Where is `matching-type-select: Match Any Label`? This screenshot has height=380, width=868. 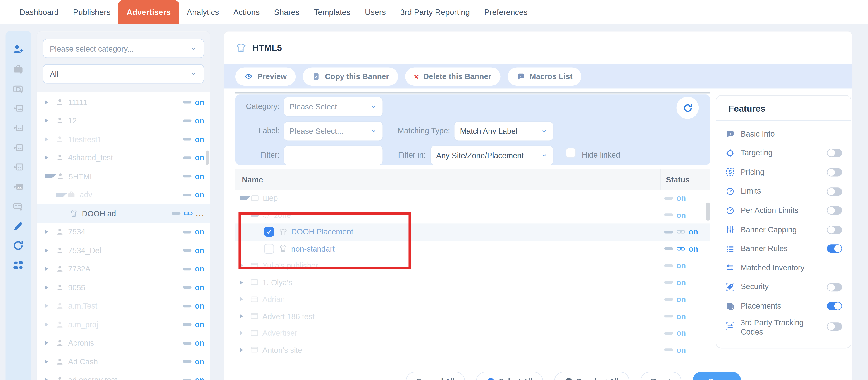
matching-type-select: Match Any Label is located at coordinates (504, 131).